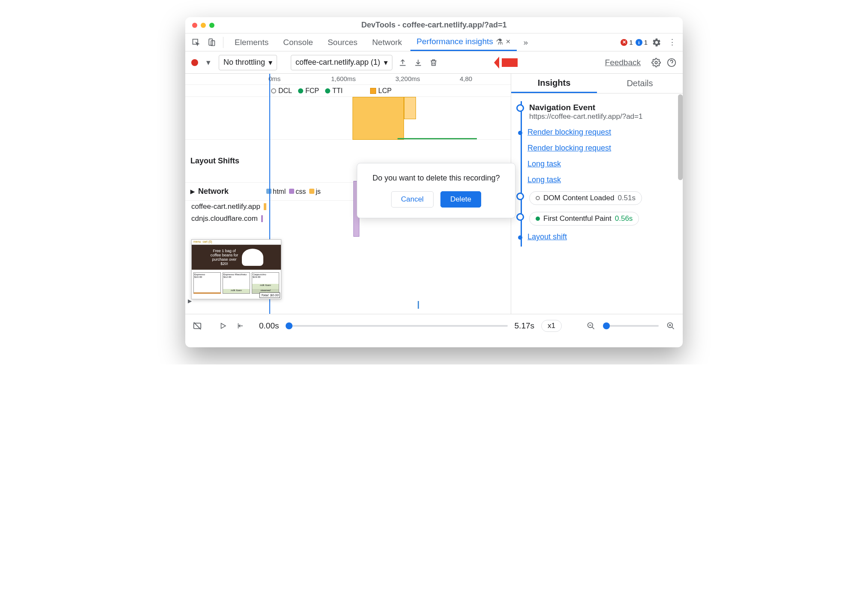 The width and height of the screenshot is (868, 596). I want to click on playback-bar: 0.00s 5.17s x1, so click(434, 325).